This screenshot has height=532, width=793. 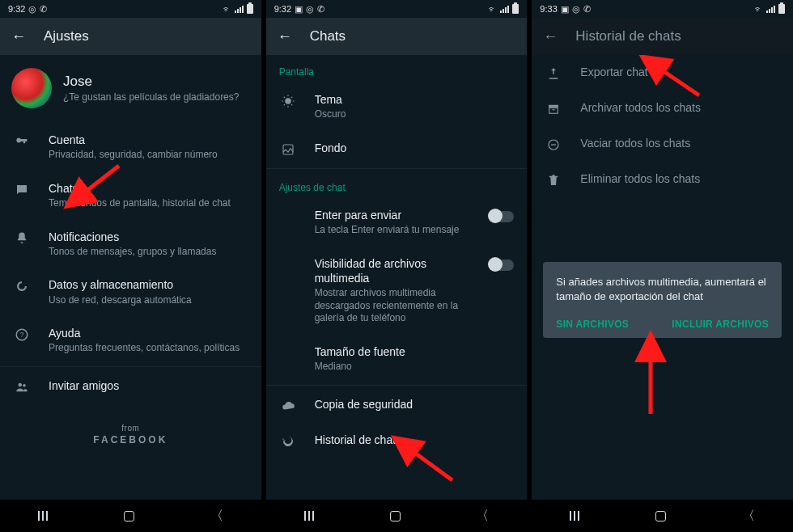 I want to click on status-bar: 9:32 ◎ ✆ ᯤ, so click(x=131, y=9).